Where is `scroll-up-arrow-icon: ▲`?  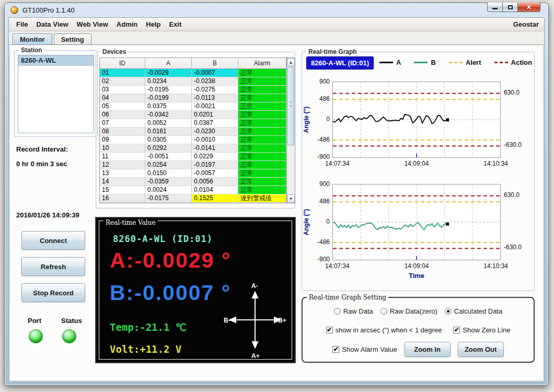
scroll-up-arrow-icon: ▲ is located at coordinates (291, 62).